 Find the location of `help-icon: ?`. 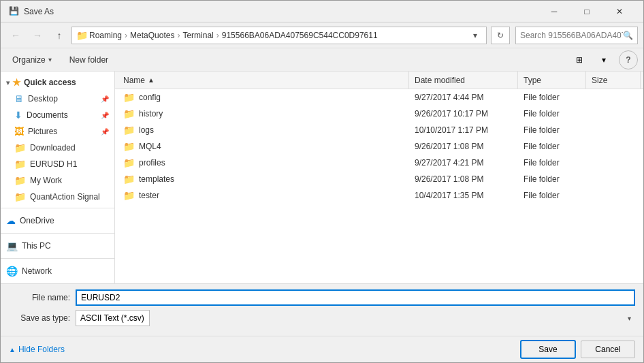

help-icon: ? is located at coordinates (628, 60).